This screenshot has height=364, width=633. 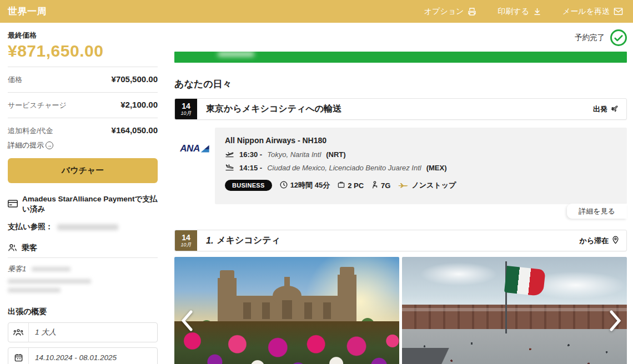 I want to click on buildings-silhouette, so click(x=514, y=317).